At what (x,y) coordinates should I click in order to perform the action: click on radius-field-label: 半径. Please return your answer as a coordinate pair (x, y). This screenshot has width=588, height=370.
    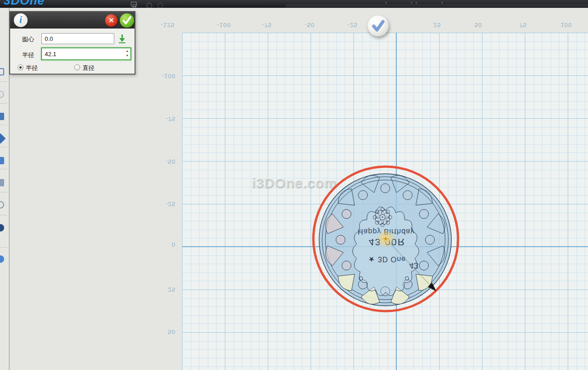
    Looking at the image, I should click on (28, 55).